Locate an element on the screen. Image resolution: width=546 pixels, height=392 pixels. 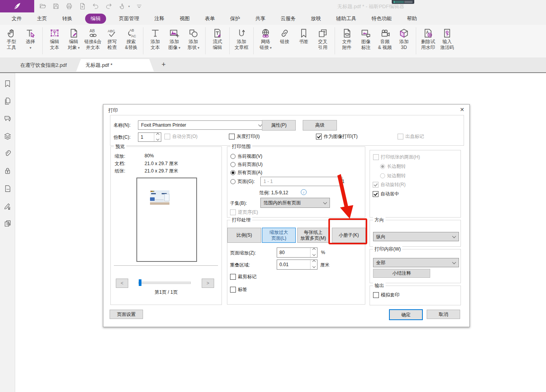
ribbon-tool-hand-tool: 手型工具 is located at coordinates (12, 39).